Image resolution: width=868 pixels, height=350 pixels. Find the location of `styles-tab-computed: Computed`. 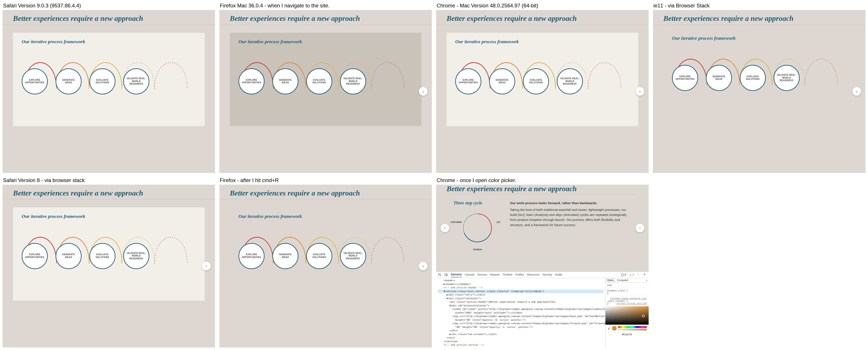

styles-tab-computed: Computed is located at coordinates (623, 280).